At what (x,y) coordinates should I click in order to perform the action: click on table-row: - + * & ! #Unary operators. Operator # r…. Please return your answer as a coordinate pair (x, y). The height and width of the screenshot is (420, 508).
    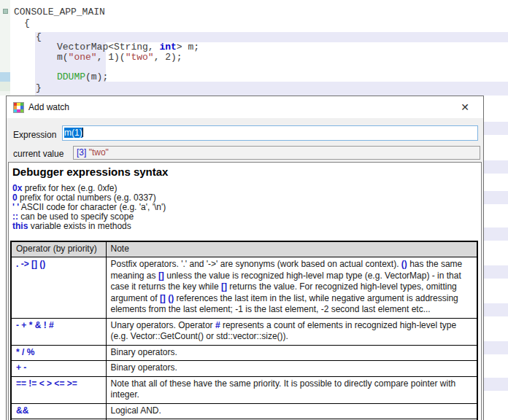
    Looking at the image, I should click on (244, 331).